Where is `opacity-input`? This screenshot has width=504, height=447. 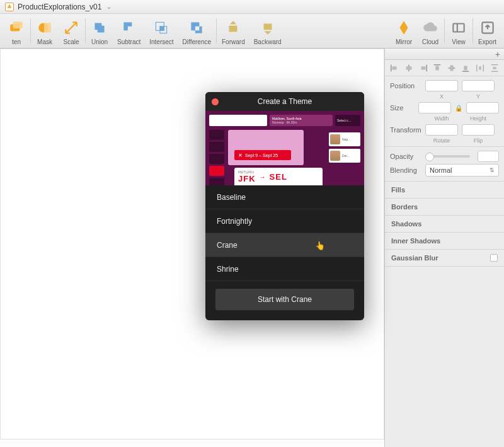
opacity-input is located at coordinates (488, 156).